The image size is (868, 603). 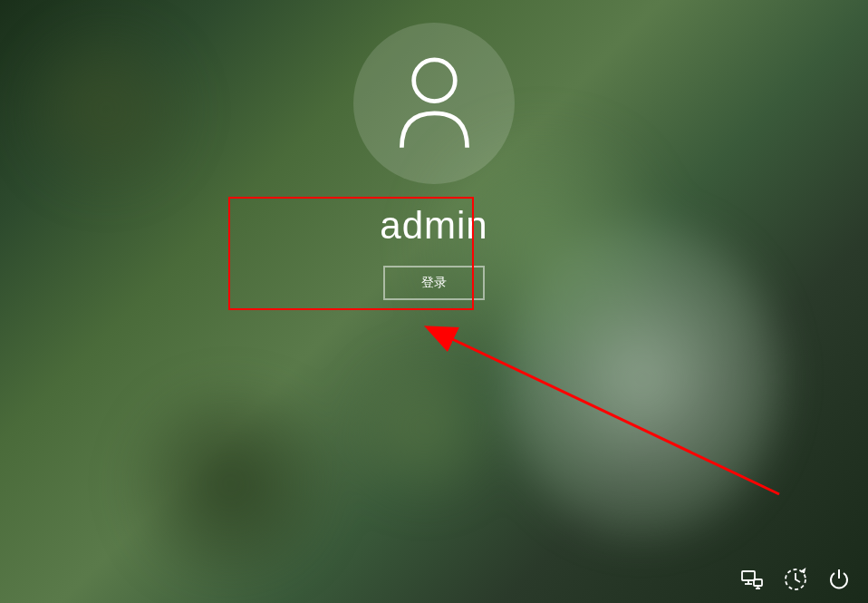 What do you see at coordinates (434, 283) in the screenshot?
I see `login-button: 登录` at bounding box center [434, 283].